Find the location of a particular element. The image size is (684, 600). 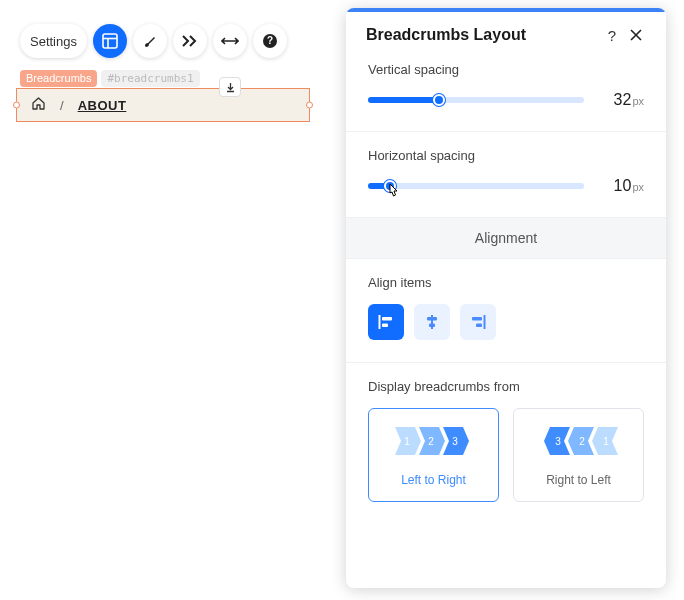

question-icon: ? is located at coordinates (270, 41).